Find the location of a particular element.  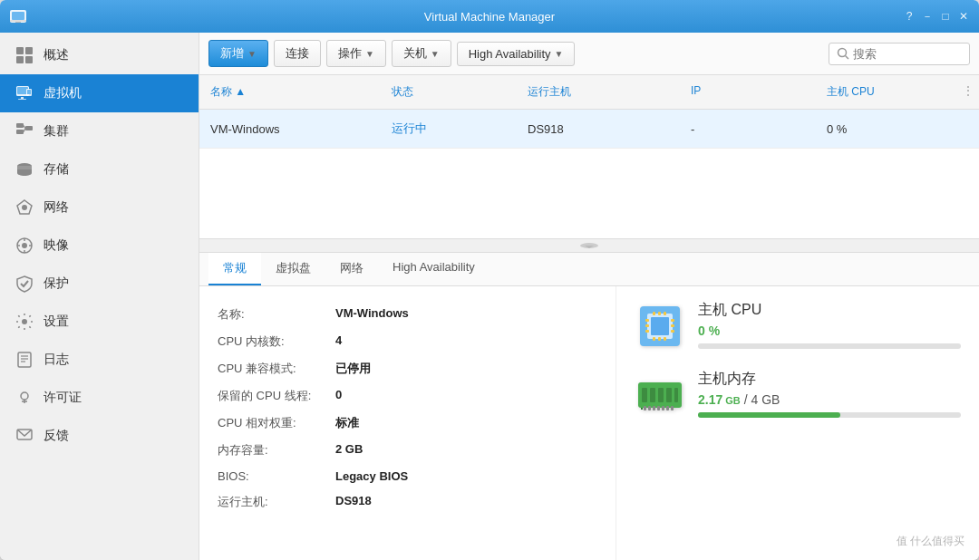

search-icon is located at coordinates (843, 53).